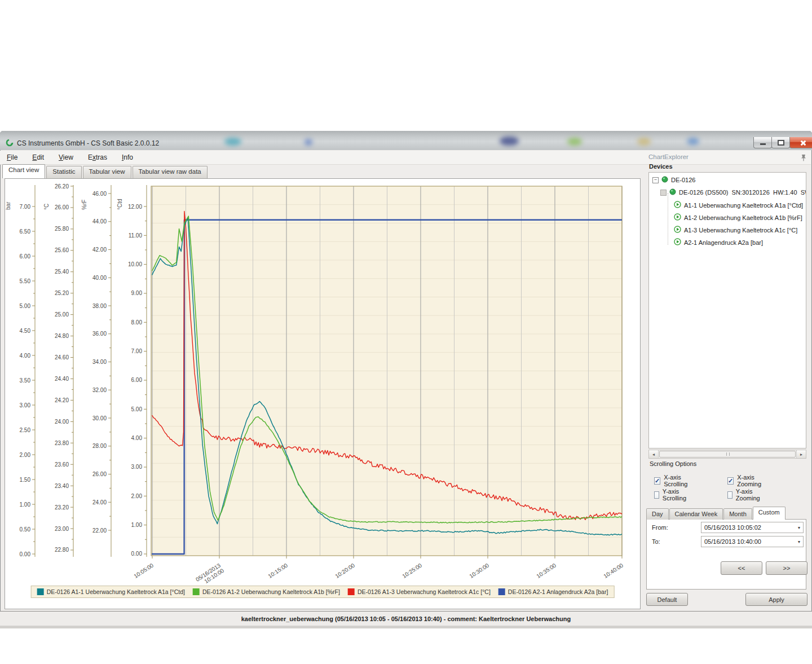 The width and height of the screenshot is (812, 664). I want to click on period-tab-custom: Custom, so click(769, 513).